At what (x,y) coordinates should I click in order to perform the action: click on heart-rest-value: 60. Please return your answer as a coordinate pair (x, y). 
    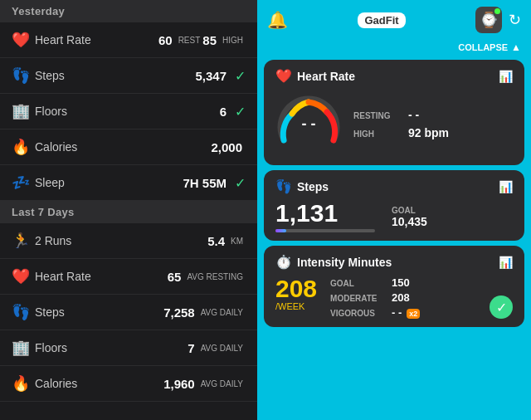
    Looking at the image, I should click on (166, 40).